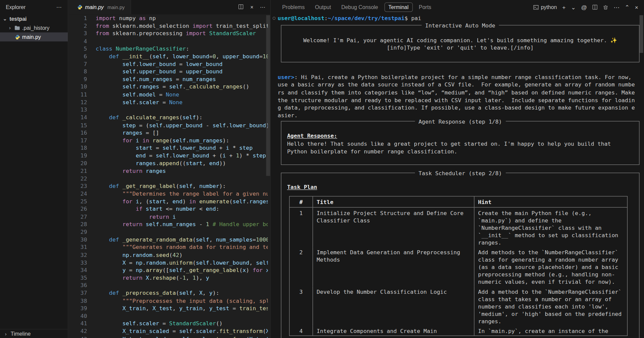 This screenshot has height=338, width=644. I want to click on code-line: def _calculate_ranges(self):, so click(182, 117).